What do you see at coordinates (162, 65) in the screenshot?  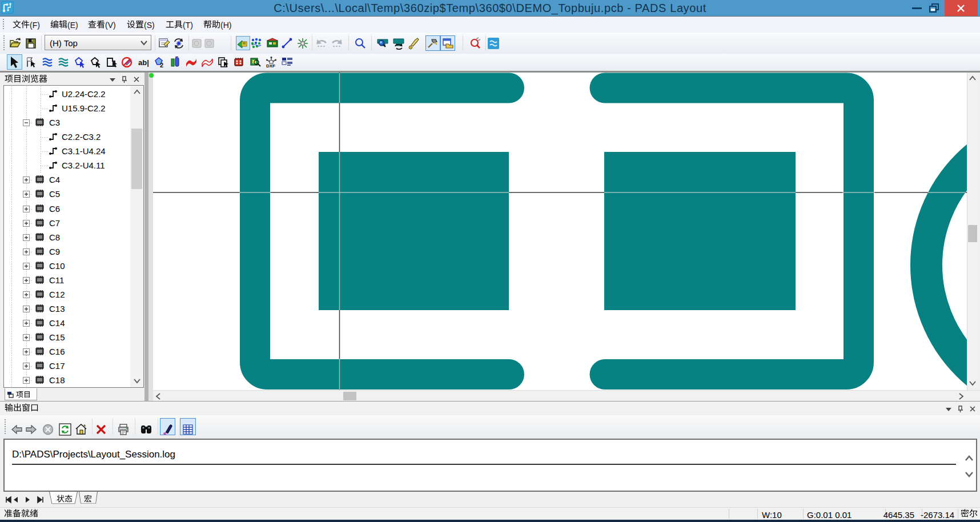 I see `svg-text: 2` at bounding box center [162, 65].